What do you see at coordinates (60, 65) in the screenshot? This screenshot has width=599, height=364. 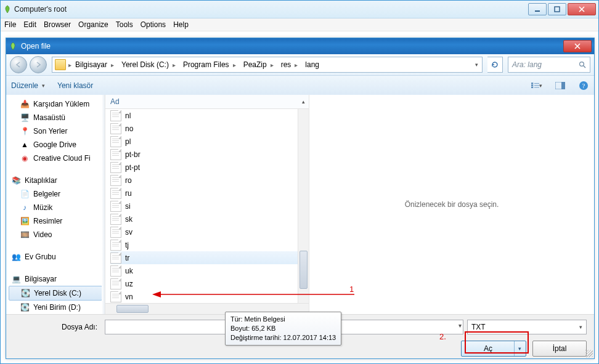 I see `folder-icon` at bounding box center [60, 65].